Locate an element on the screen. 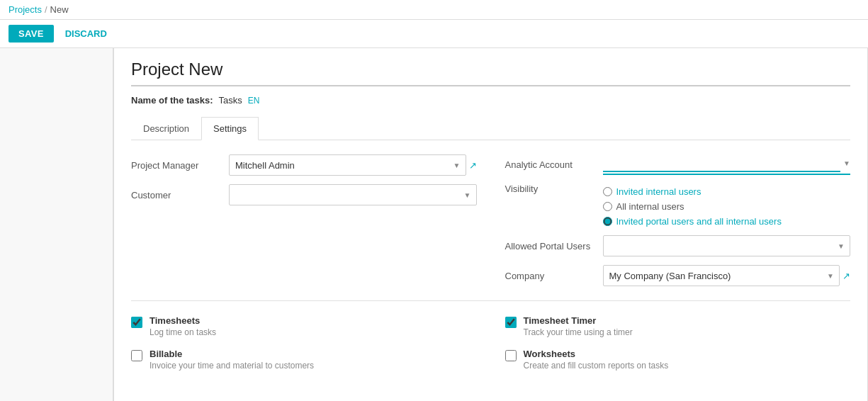  timesheet-timer-checkbox is located at coordinates (511, 322).